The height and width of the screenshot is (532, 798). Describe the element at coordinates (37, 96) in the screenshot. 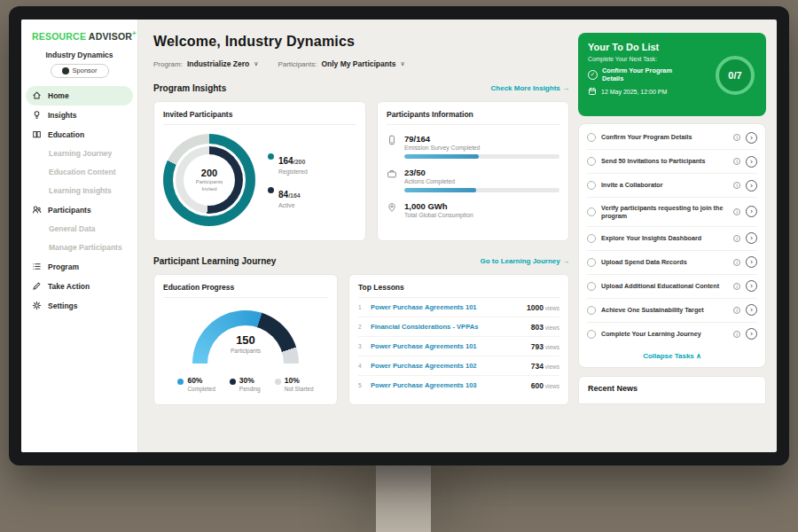

I see `home-icon` at that location.